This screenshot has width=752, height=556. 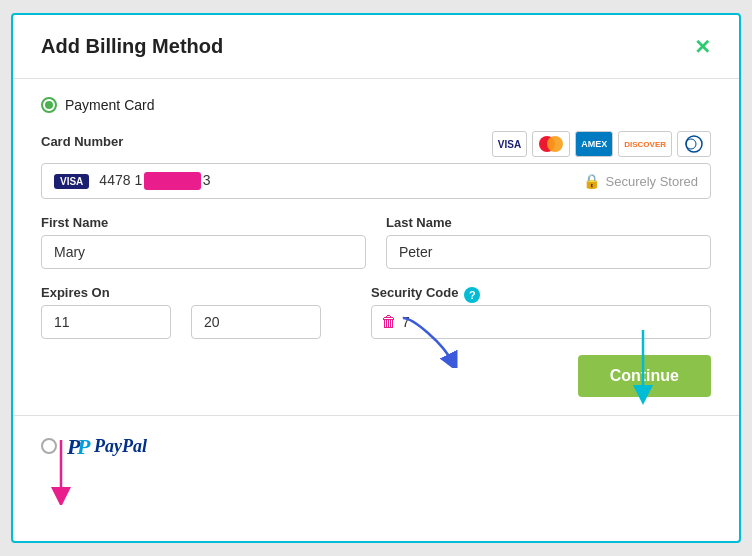 I want to click on paypal-row: P P PayPal, so click(x=376, y=446).